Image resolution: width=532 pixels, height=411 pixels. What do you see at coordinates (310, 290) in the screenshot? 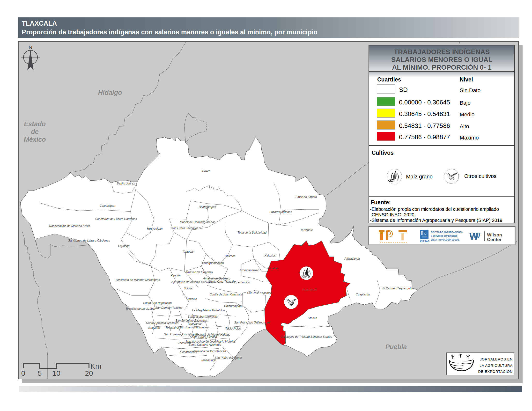
I see `svg-text: Huamantla` at bounding box center [310, 290].